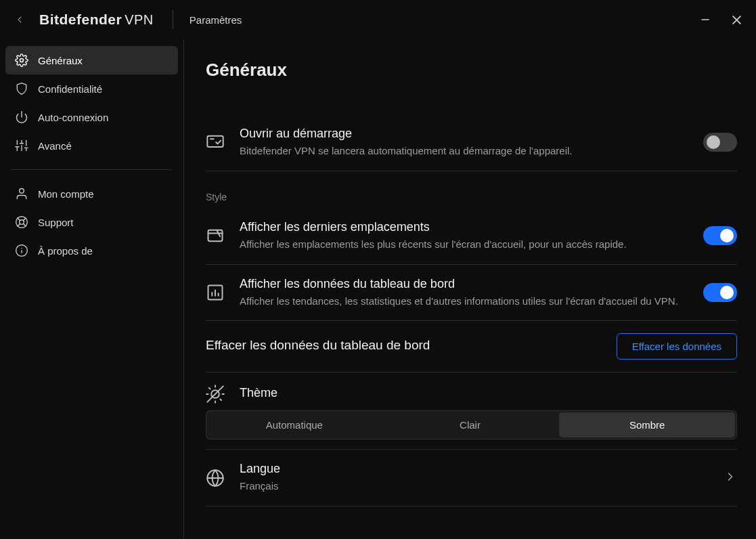  I want to click on sliders-icon, so click(22, 146).